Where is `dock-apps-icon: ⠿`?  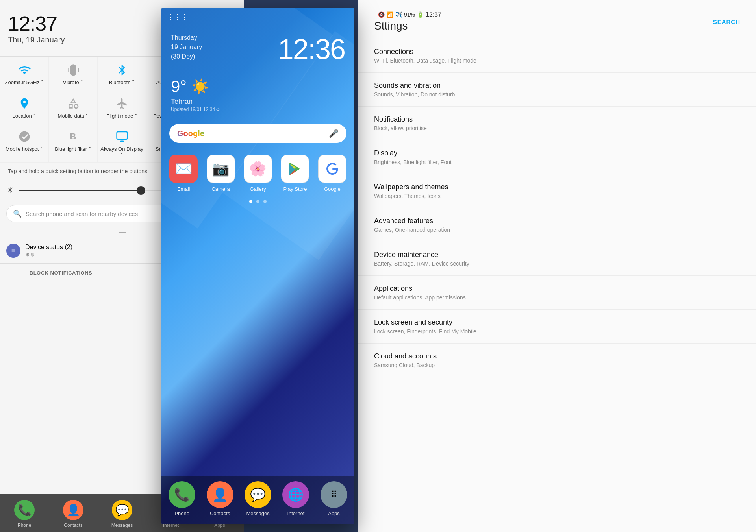
dock-apps-icon: ⠿ is located at coordinates (334, 495).